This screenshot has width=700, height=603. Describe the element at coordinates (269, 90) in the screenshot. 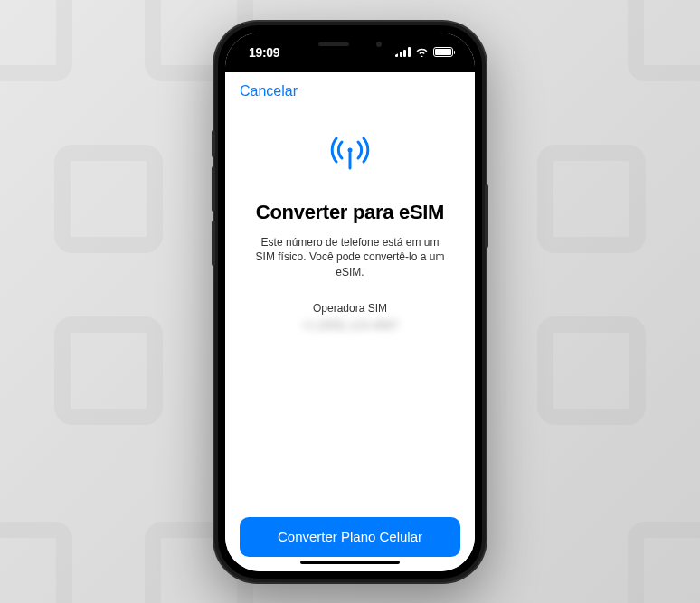

I see `cancel-button: Cancelar` at that location.